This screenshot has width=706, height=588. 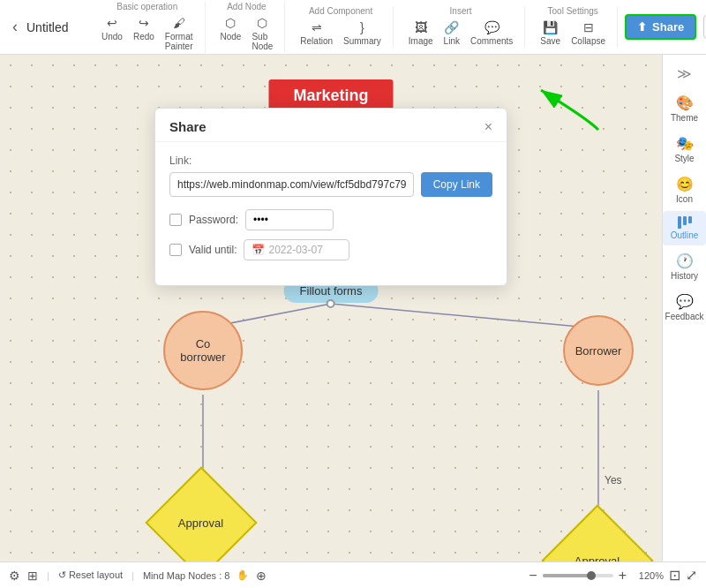 What do you see at coordinates (214, 220) in the screenshot?
I see `password-label: Password:` at bounding box center [214, 220].